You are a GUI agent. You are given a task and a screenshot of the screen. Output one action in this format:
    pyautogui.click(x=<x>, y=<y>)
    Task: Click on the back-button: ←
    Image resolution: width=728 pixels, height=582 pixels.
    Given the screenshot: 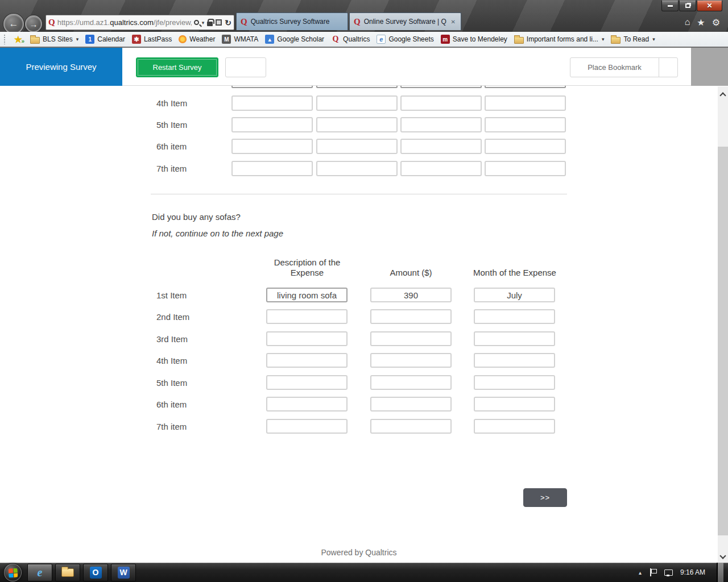 What is the action you would take?
    pyautogui.click(x=14, y=24)
    